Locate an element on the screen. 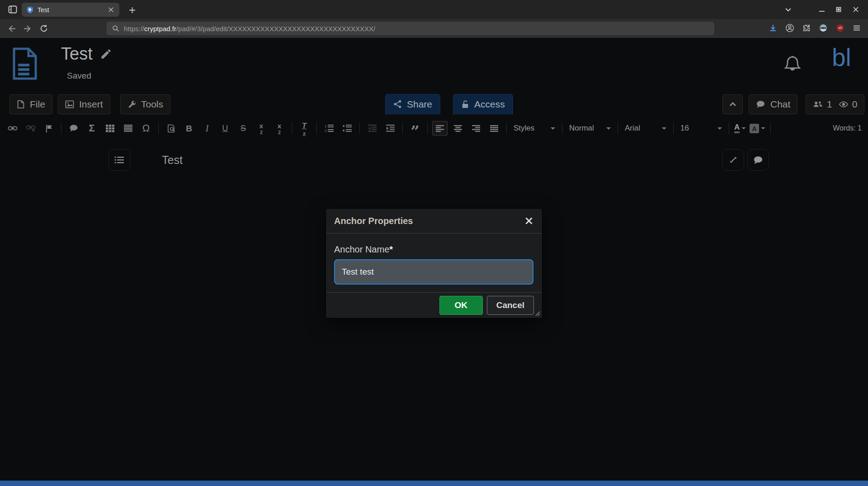 The image size is (868, 486). comment-icon is located at coordinates (74, 128).